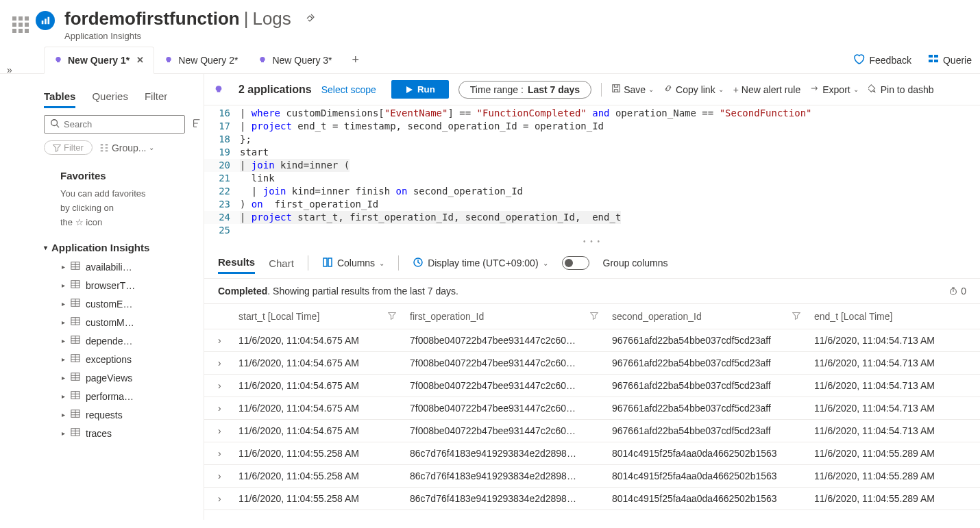 Image resolution: width=980 pixels, height=528 pixels. I want to click on save-button: Save ⌄, so click(633, 89).